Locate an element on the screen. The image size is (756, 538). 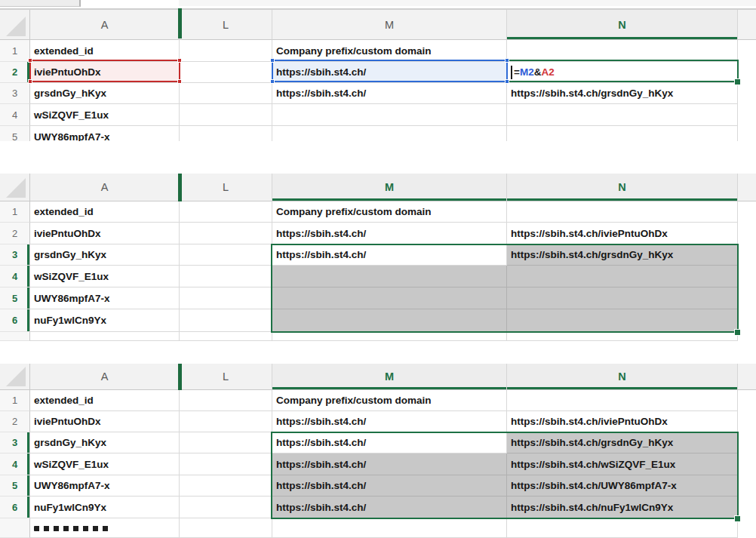
cell-M6 is located at coordinates (389, 321).